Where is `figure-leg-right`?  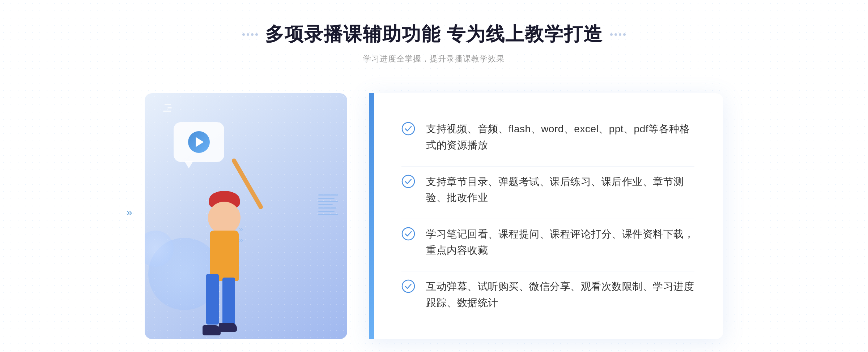
figure-leg-right is located at coordinates (229, 301).